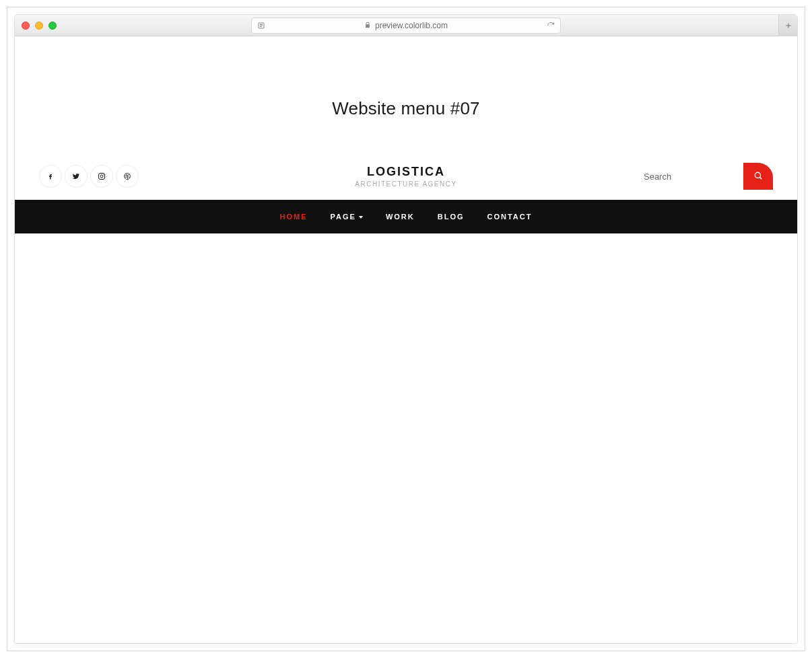  I want to click on nav-label: PAGE, so click(343, 217).